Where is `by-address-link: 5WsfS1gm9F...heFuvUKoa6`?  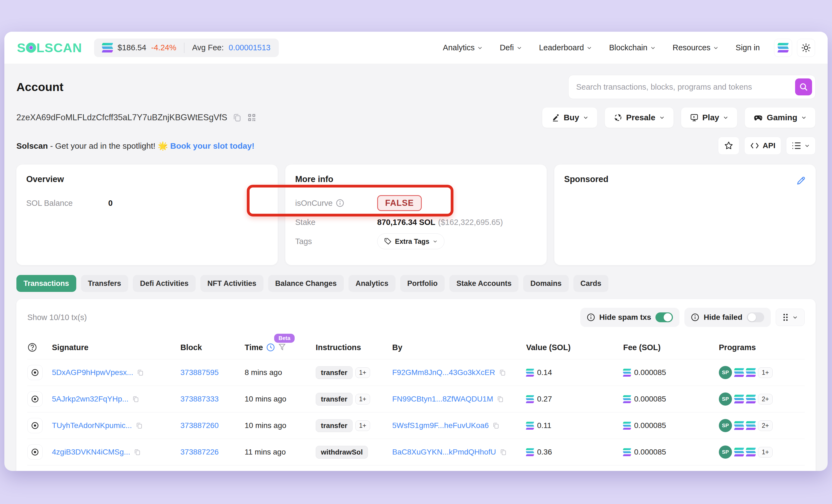 by-address-link: 5WsfS1gm9F...heFuvUKoa6 is located at coordinates (440, 426).